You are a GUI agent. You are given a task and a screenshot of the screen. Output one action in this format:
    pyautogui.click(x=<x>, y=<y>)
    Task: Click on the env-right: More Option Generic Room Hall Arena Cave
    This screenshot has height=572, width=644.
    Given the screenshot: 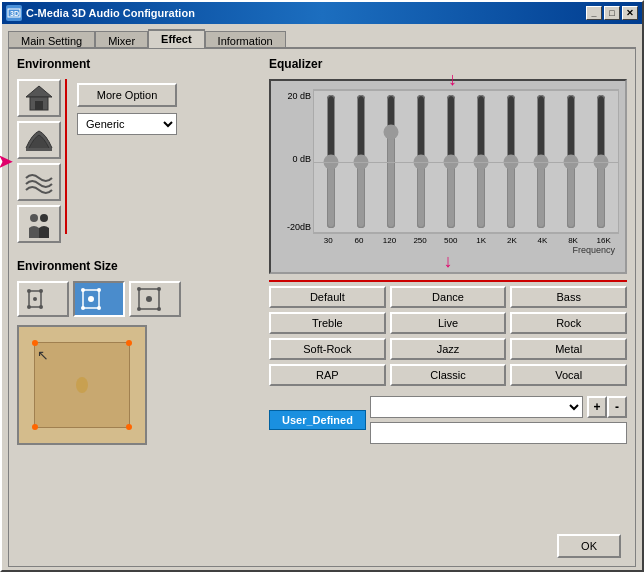 What is the action you would take?
    pyautogui.click(x=127, y=107)
    